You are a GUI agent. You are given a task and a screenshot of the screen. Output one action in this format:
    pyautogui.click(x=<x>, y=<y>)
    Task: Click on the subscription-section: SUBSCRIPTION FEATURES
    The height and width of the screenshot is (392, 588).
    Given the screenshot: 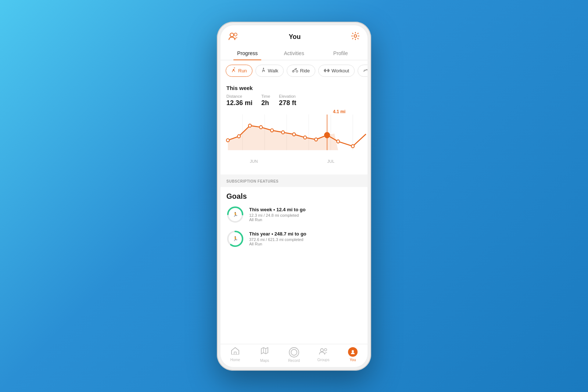 What is the action you would take?
    pyautogui.click(x=294, y=181)
    